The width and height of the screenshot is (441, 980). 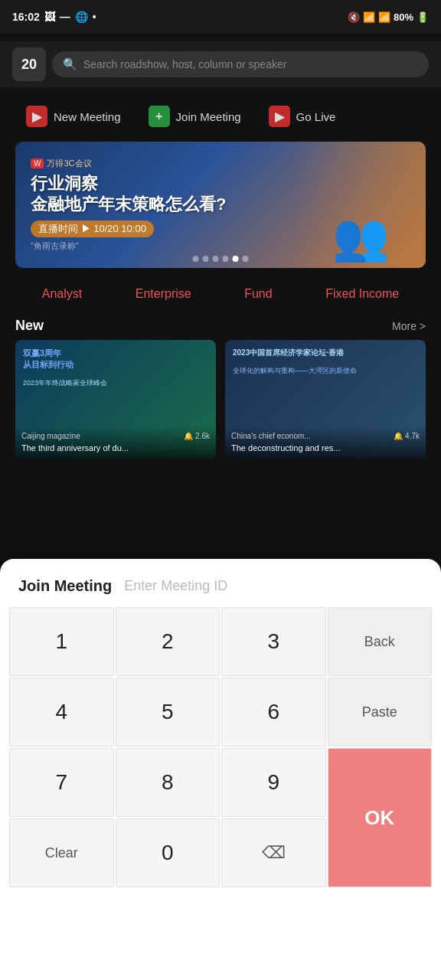 What do you see at coordinates (354, 17) in the screenshot?
I see `mute-icon: 🔇` at bounding box center [354, 17].